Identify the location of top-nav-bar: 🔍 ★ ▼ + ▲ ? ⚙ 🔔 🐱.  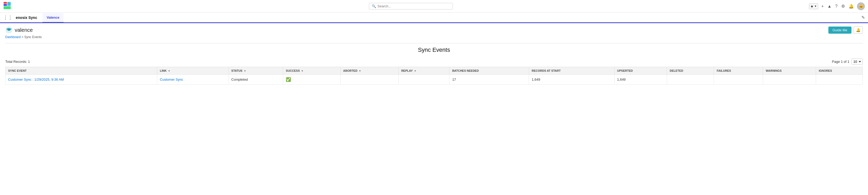
(434, 6).